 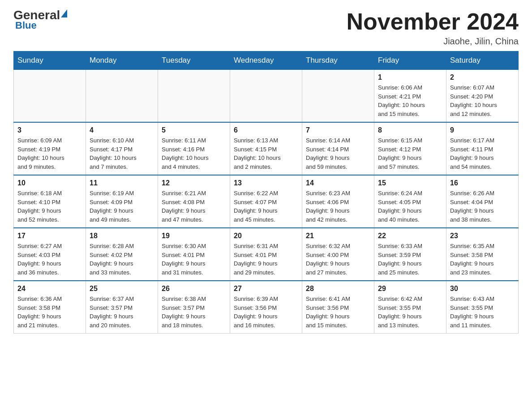 I want to click on day-info: Sunrise: 6:41 AM Sunset: 3:56 PM Dayligh…, so click(x=338, y=312).